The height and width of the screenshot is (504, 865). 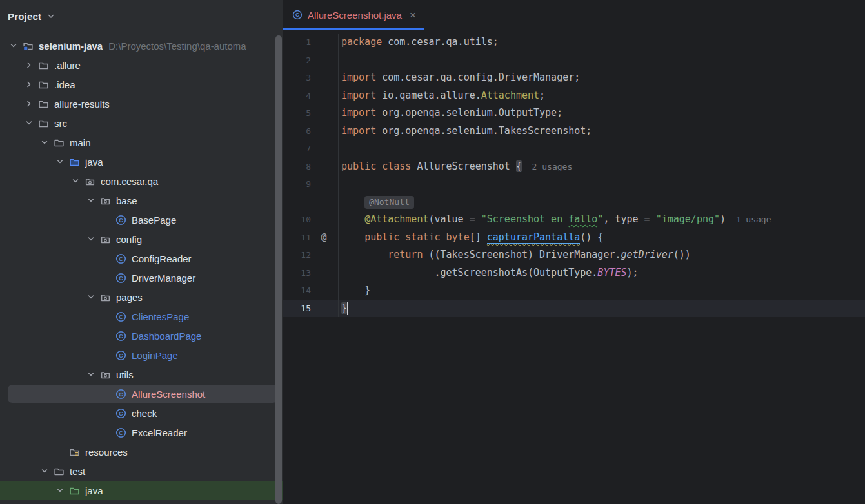 I want to click on tree-row-resources: resources, so click(x=141, y=452).